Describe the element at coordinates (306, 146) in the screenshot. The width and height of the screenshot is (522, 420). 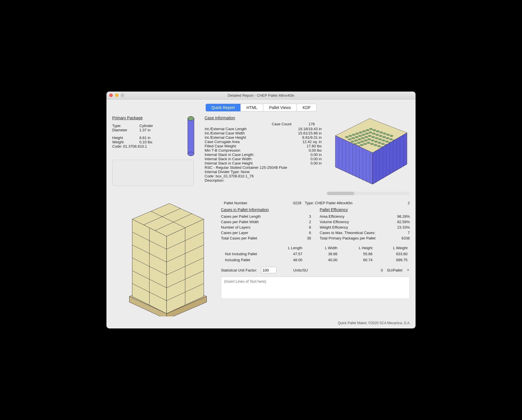
I see `case-filled-weight-value: 17.60 lbs` at that location.